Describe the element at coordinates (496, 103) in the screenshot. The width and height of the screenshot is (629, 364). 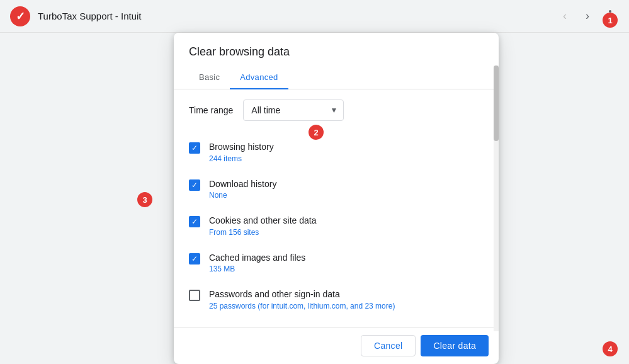
I see `scrollbar-thumb` at that location.